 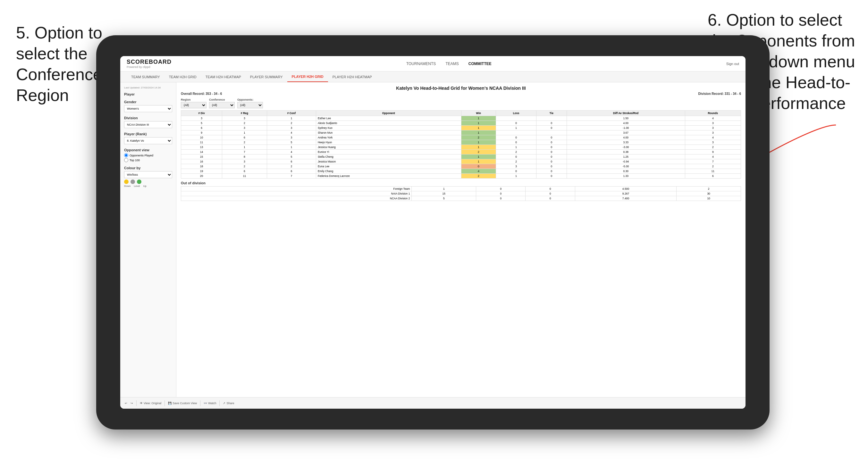 I want to click on table-row: Alexis Sudjianto, so click(x=388, y=123).